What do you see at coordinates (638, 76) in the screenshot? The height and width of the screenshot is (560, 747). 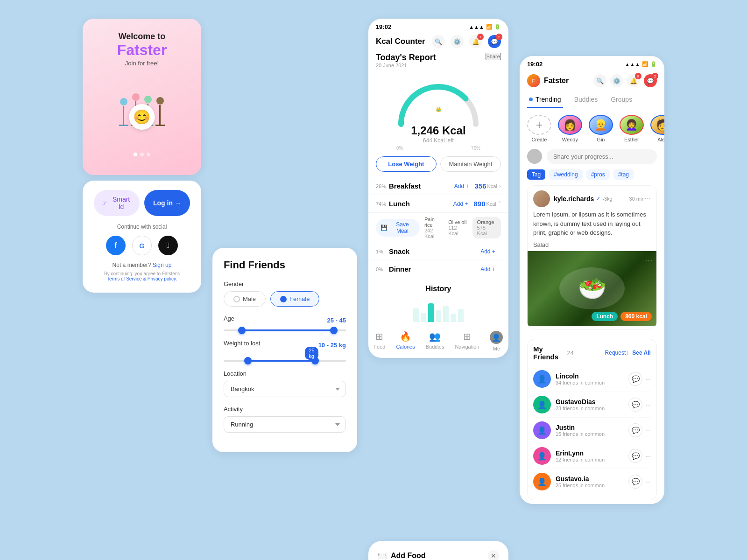 I see `social-notification-badge: 8` at bounding box center [638, 76].